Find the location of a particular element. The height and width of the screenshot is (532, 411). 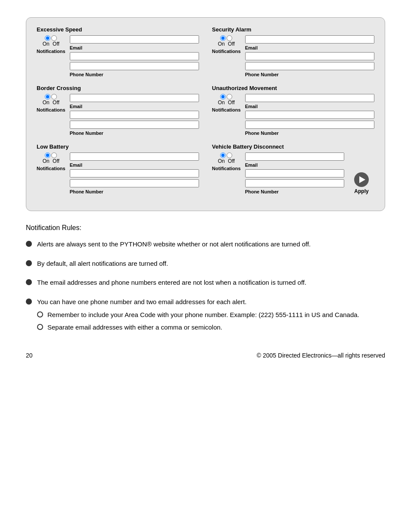

low-battery-on-label: On is located at coordinates (46, 161).